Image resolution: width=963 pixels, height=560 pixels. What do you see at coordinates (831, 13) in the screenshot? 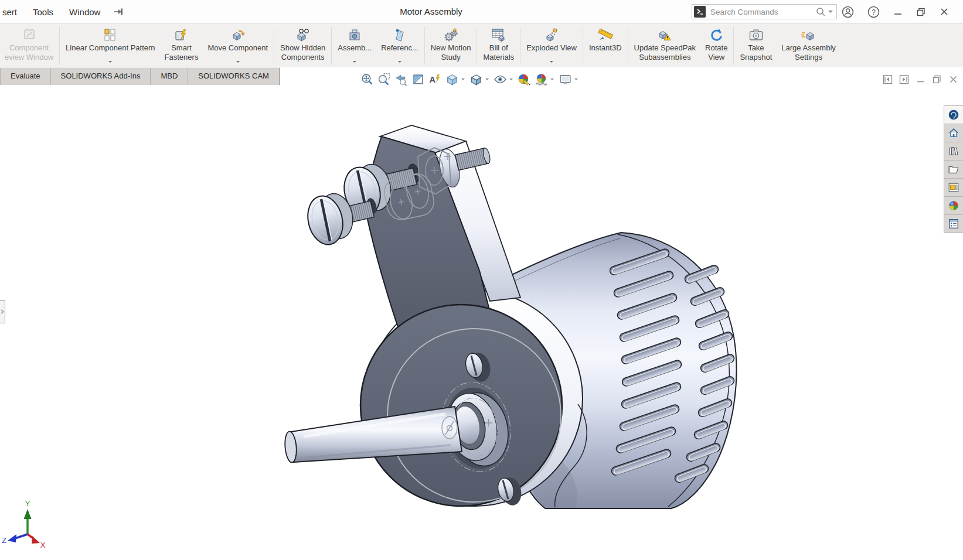
I see `search-dropdown-caret-icon` at bounding box center [831, 13].